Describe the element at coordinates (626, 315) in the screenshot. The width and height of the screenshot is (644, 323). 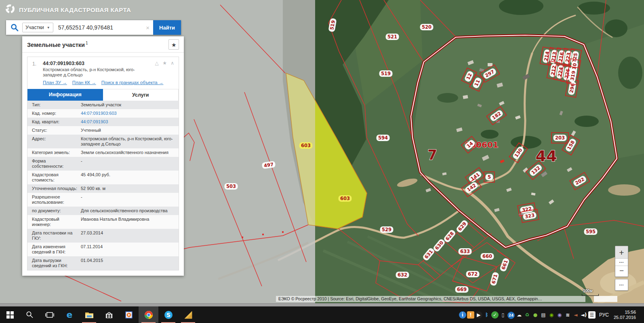
I see `taskbar-clock: 15:56 25.07.2016` at that location.